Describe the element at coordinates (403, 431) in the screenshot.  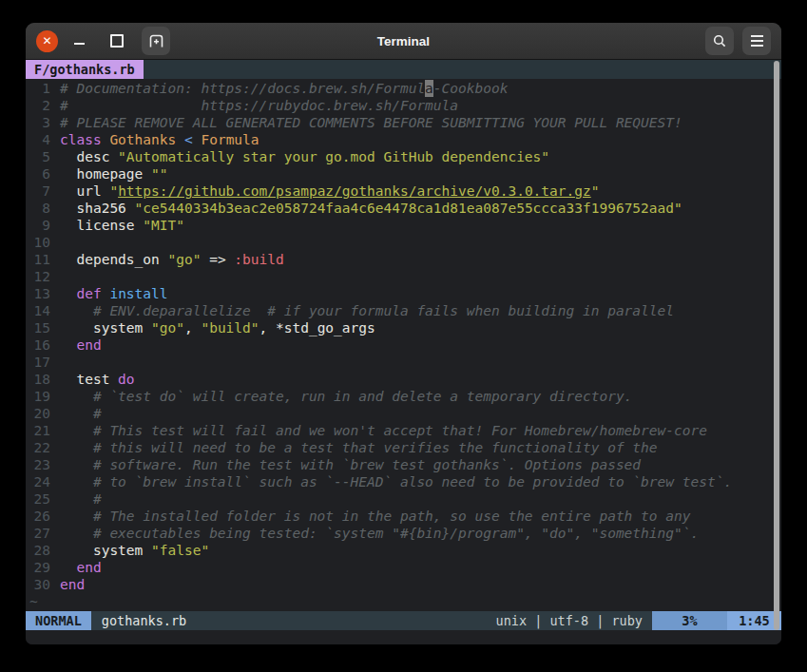
I see `code-line: 21 # This test will fail and we won't ac…` at that location.